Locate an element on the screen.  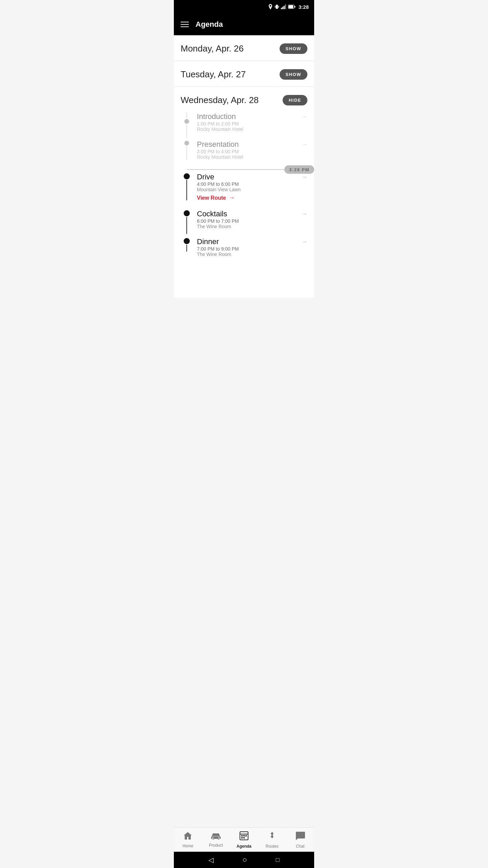
battery-icon is located at coordinates (292, 7).